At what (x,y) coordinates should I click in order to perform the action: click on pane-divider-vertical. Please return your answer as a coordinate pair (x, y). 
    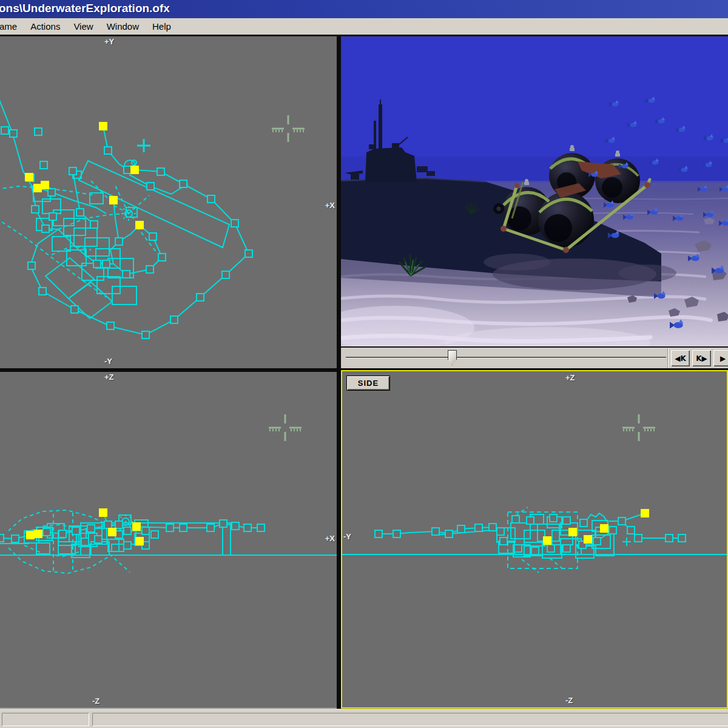
    Looking at the image, I should click on (339, 372).